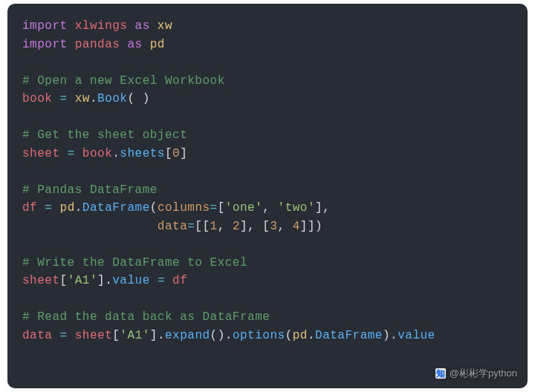 This screenshot has height=392, width=535. Describe the element at coordinates (101, 26) in the screenshot. I see `module-name: xlwings` at that location.